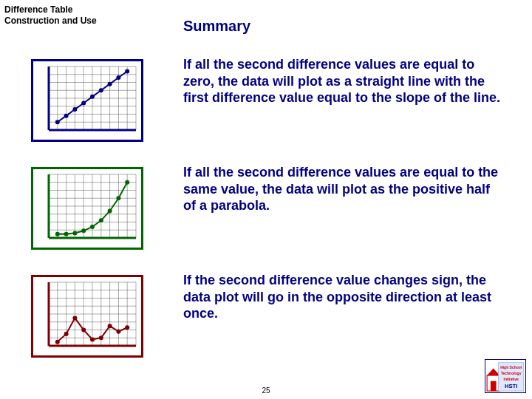 The width and height of the screenshot is (532, 399). Describe the element at coordinates (87, 100) in the screenshot. I see `chart-1-border` at that location.